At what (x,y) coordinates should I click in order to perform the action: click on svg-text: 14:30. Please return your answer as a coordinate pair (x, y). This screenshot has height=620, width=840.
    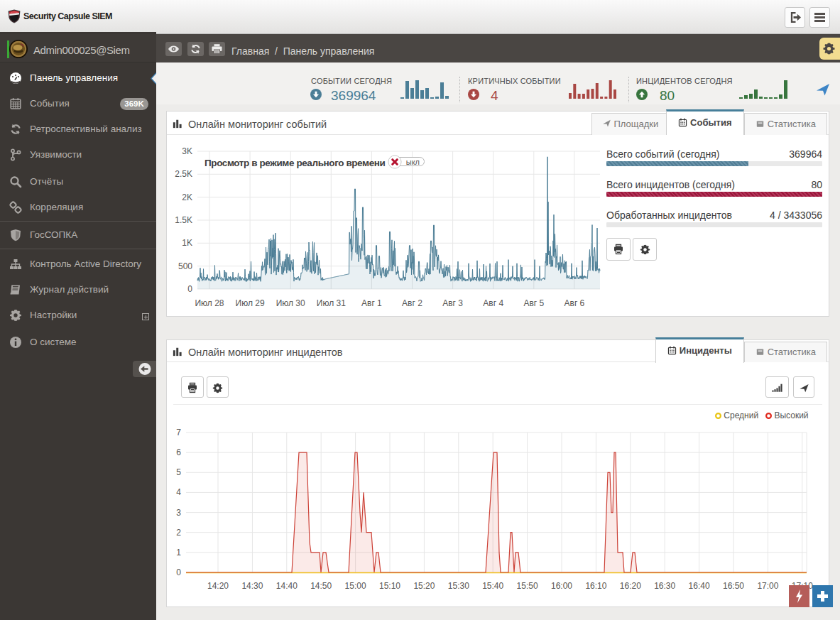
    Looking at the image, I should click on (252, 586).